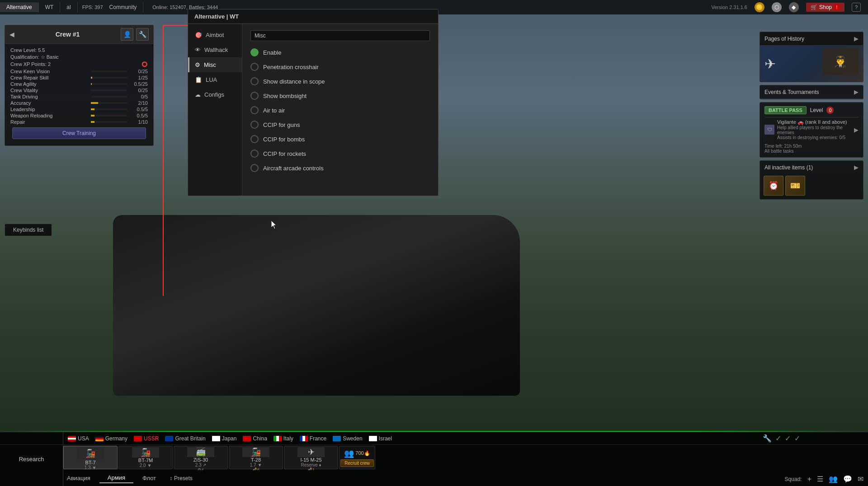 This screenshot has height=486, width=868. I want to click on shop-button: 🛒 Shop !, so click(826, 7).